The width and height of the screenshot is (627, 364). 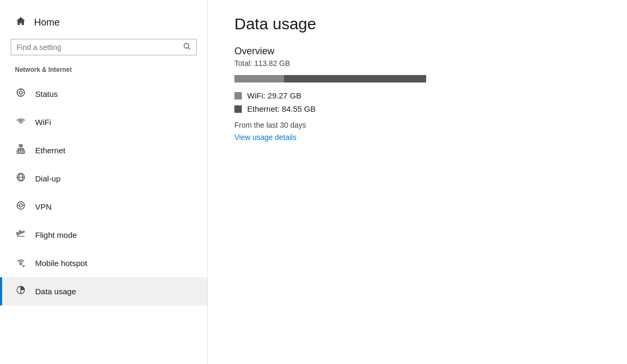 What do you see at coordinates (21, 179) in the screenshot?
I see `dialup-icon` at bounding box center [21, 179].